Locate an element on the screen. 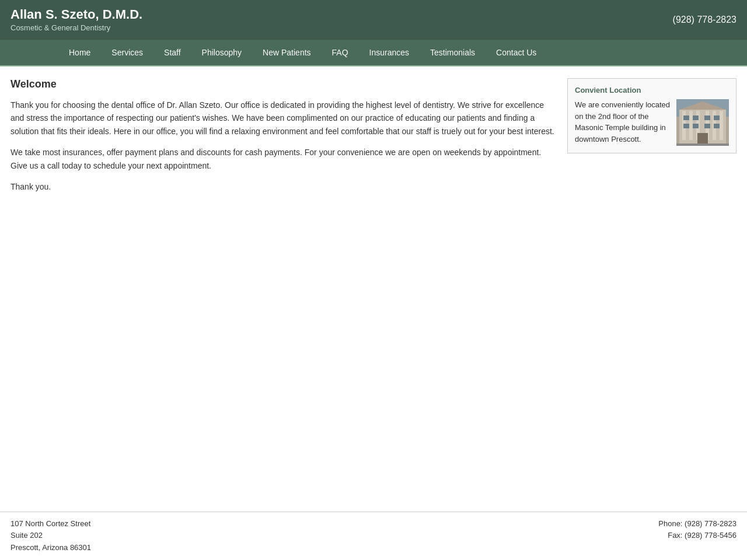 The image size is (747, 560). nav-home: Home is located at coordinates (79, 52).